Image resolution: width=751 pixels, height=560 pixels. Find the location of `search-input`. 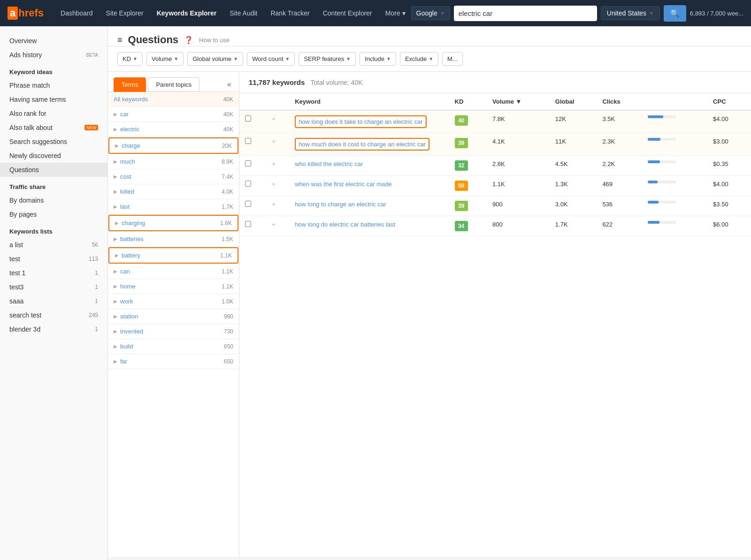

search-input is located at coordinates (526, 13).